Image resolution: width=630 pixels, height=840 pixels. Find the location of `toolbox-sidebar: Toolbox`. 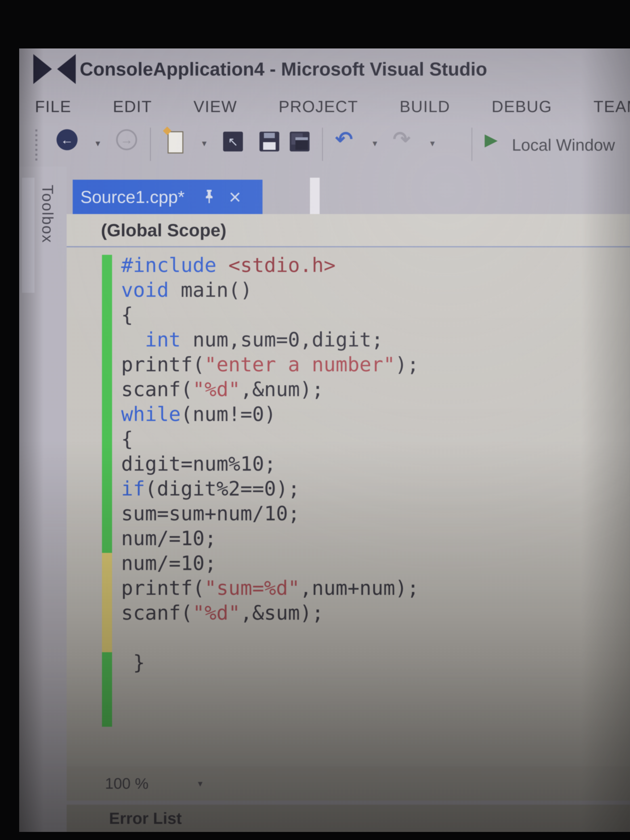

toolbox-sidebar: Toolbox is located at coordinates (43, 499).